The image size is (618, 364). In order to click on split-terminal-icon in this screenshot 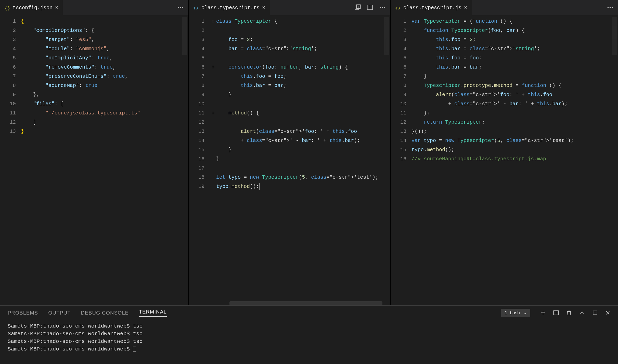, I will do `click(556, 313)`.